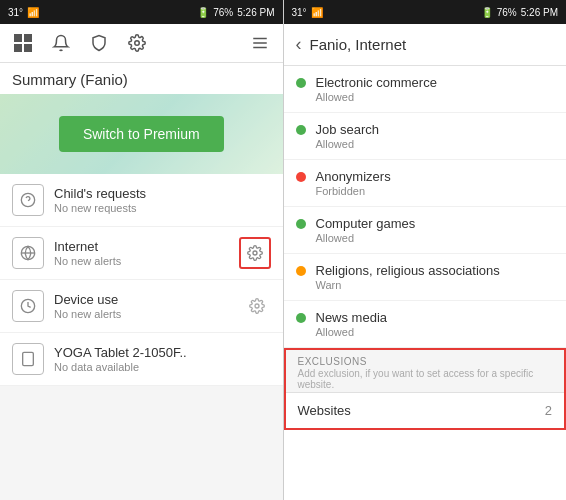  Describe the element at coordinates (146, 261) in the screenshot. I see `internet-subtitle: No new alerts` at that location.